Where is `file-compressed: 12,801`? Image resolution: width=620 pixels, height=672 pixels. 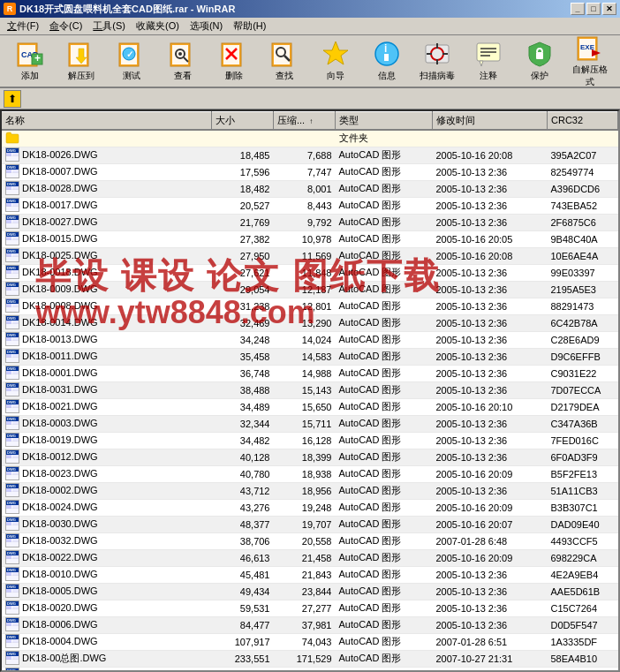
file-compressed: 12,801 is located at coordinates (305, 306).